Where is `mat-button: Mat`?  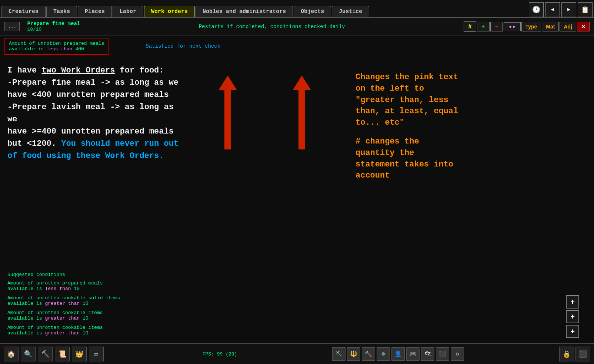
mat-button: Mat is located at coordinates (550, 27).